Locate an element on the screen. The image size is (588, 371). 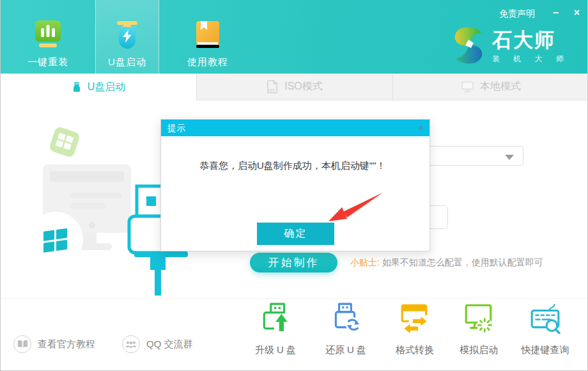
disclaimer-link: 免责声明 is located at coordinates (517, 14).